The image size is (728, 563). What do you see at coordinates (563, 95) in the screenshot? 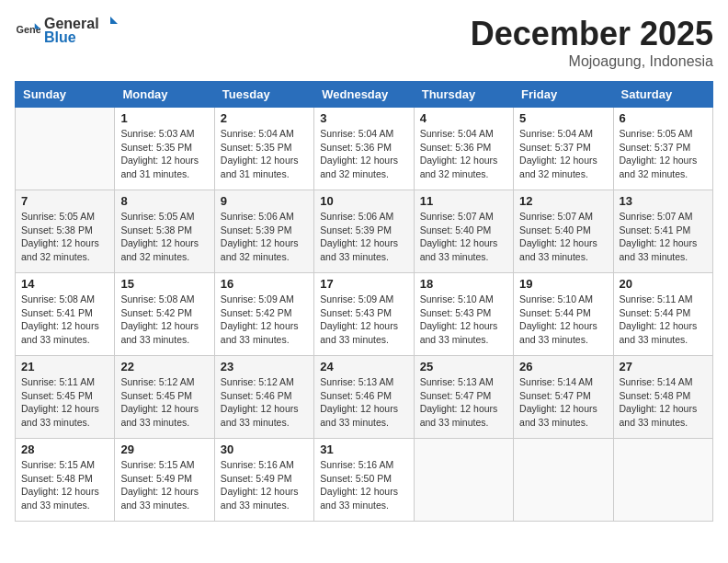
I see `weekday-header: Friday` at bounding box center [563, 95].